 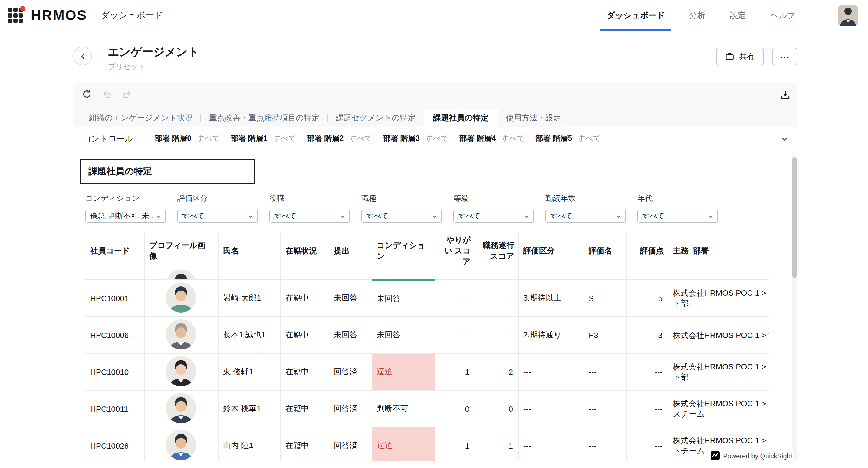 I want to click on age-group-select: すべて, so click(x=678, y=216).